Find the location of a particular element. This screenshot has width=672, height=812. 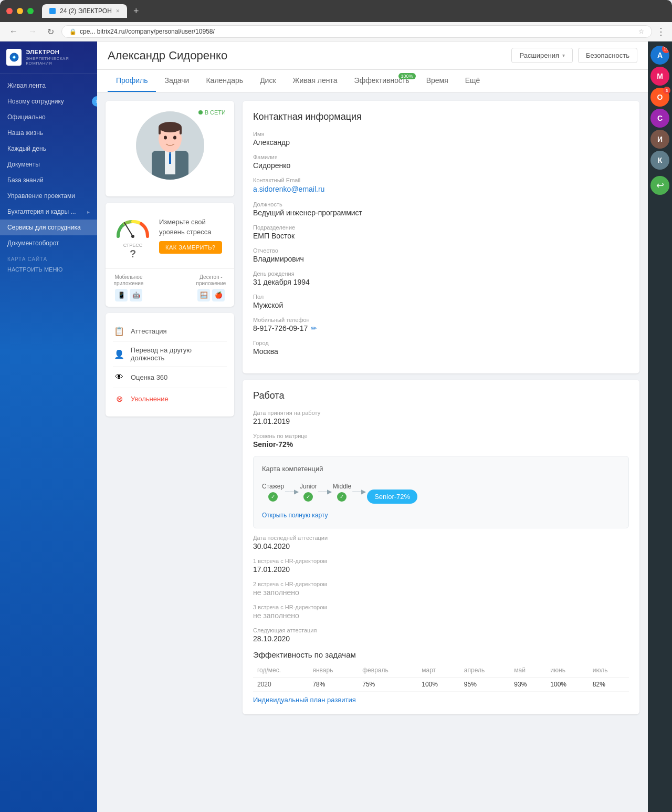

hr-item-dismiss: ⊗ Увольнение is located at coordinates (170, 399).